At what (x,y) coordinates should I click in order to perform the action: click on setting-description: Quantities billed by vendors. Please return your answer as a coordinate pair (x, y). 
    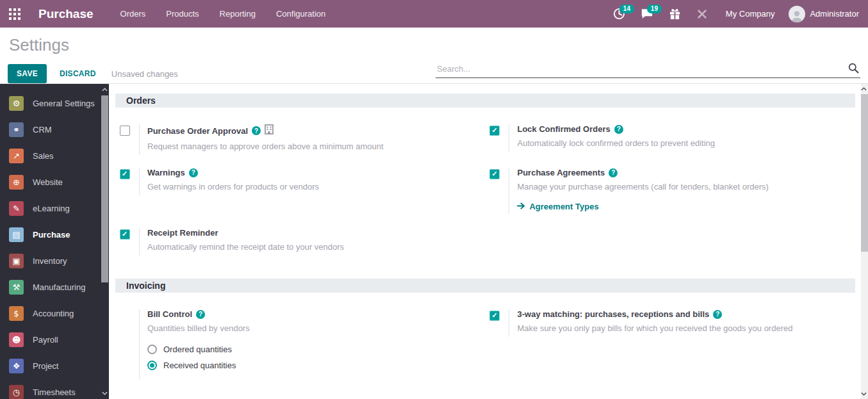
    Looking at the image, I should click on (311, 328).